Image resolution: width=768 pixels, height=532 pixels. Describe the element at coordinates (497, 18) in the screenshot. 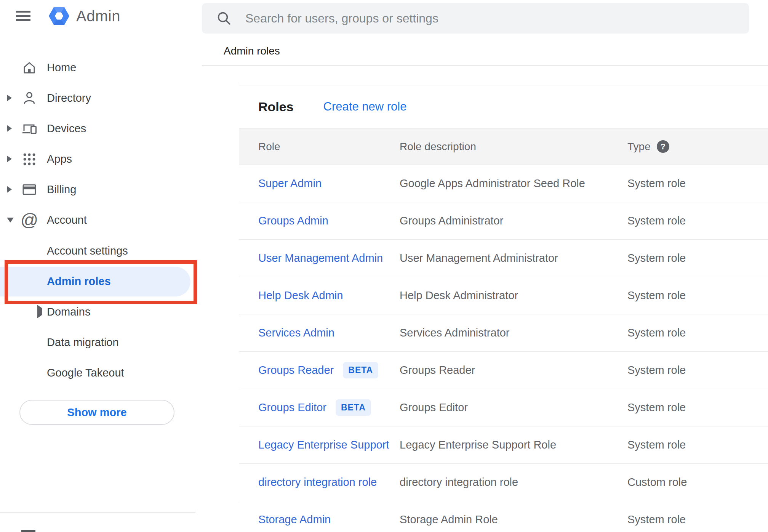

I see `search-input` at that location.